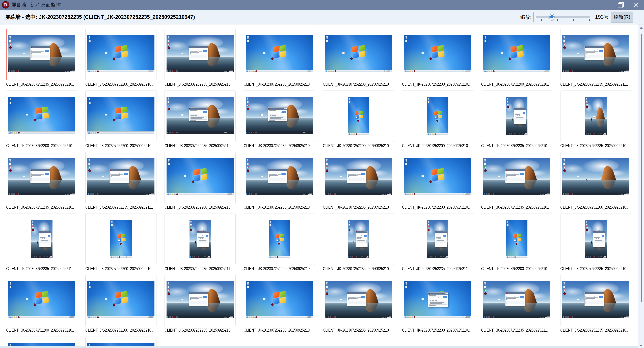 This screenshot has width=644, height=348. Describe the element at coordinates (278, 115) in the screenshot. I see `dialog-body` at that location.